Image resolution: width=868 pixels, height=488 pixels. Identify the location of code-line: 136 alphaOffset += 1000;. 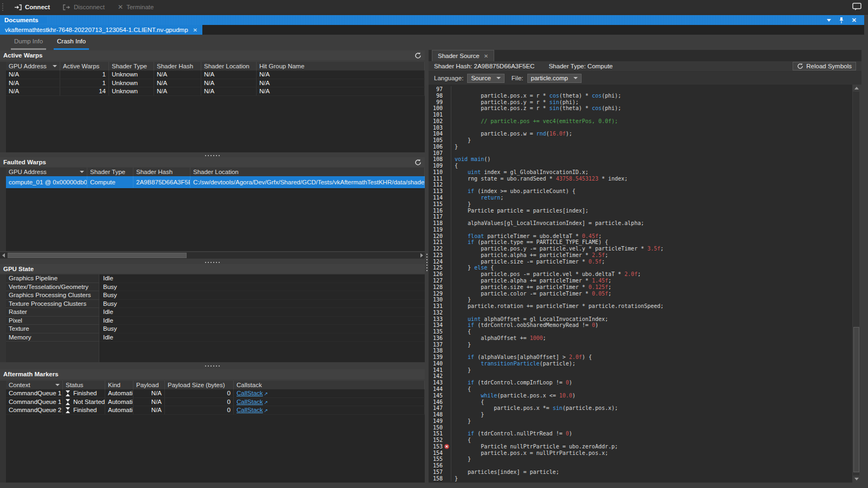
(640, 338).